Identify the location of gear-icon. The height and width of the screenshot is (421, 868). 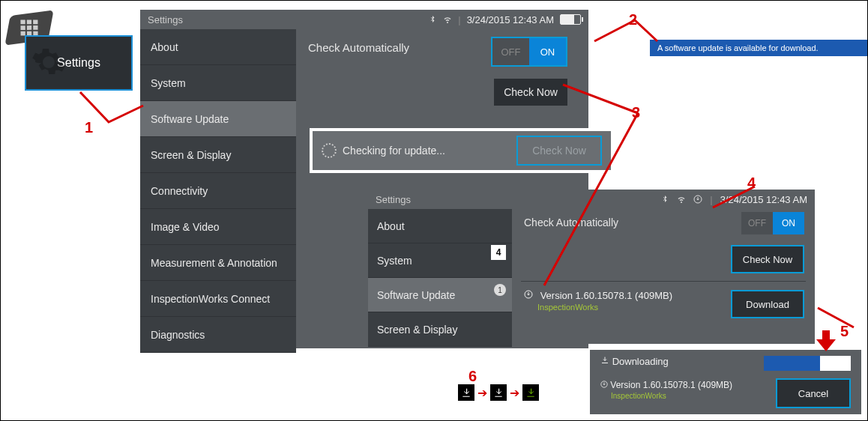
(49, 62).